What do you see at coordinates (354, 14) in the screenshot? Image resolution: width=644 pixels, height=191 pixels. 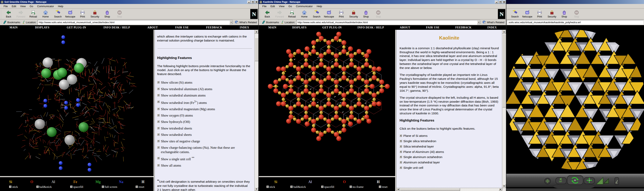 I see `toolbar-button-security: Security` at bounding box center [354, 14].